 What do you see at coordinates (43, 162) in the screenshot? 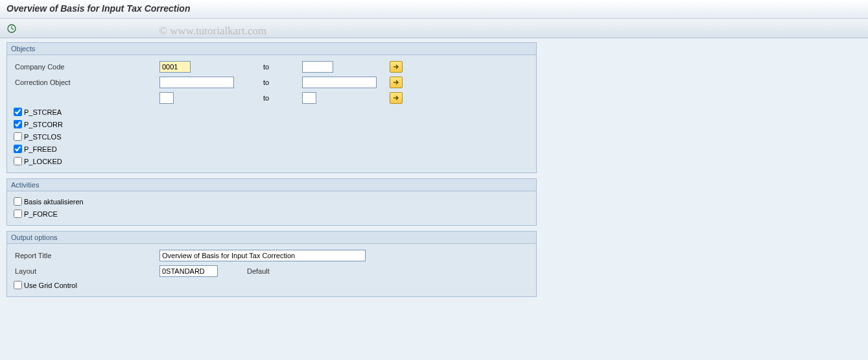
I see `p-locked-label: P_LOCKED` at bounding box center [43, 162].